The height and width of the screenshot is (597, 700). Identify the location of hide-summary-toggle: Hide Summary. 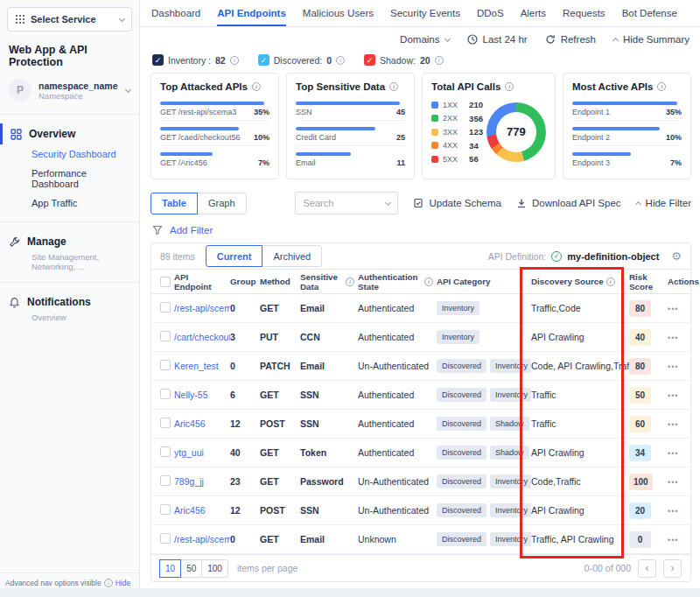
(651, 39).